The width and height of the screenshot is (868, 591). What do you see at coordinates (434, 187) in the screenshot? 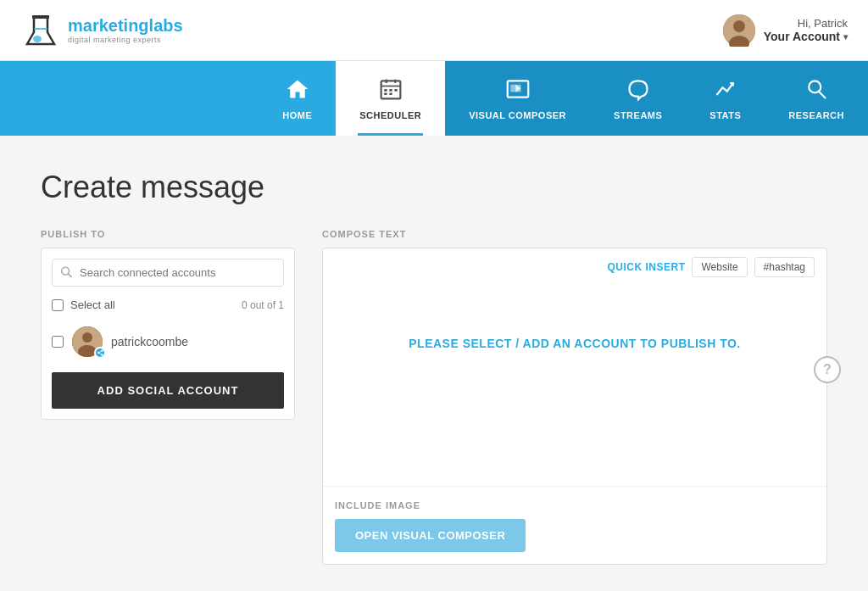
I see `page-title: Create message` at bounding box center [434, 187].